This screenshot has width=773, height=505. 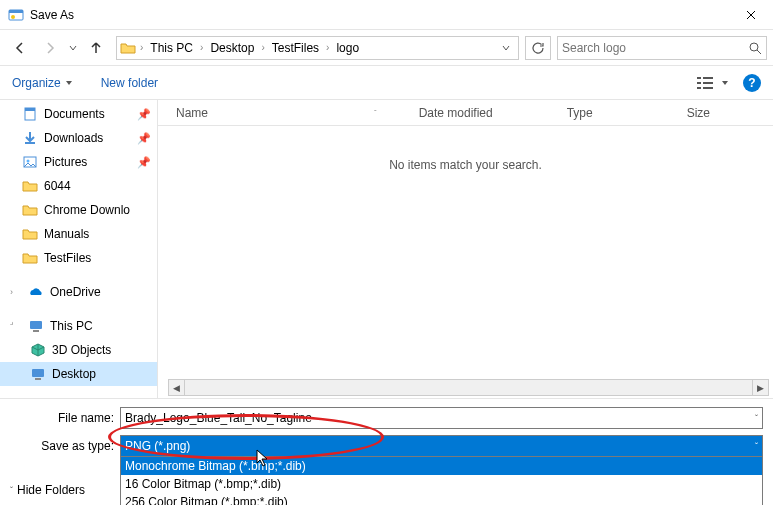 What do you see at coordinates (96, 48) in the screenshot?
I see `up-button` at bounding box center [96, 48].